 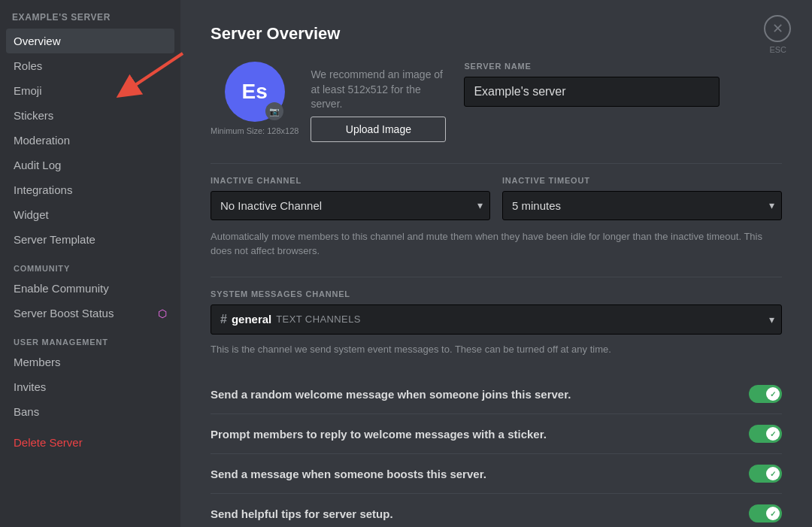 What do you see at coordinates (773, 434) in the screenshot?
I see `toggle-knob-1: ✓` at bounding box center [773, 434].